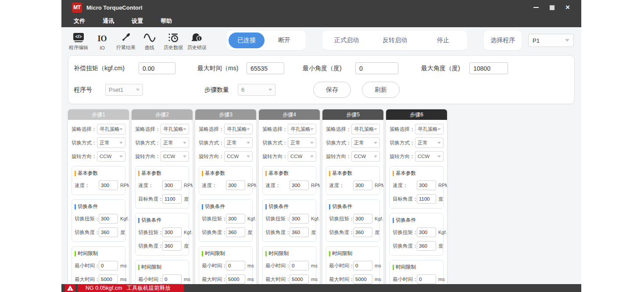 This screenshot has height=292, width=644. What do you see at coordinates (225, 180) in the screenshot?
I see `basic-params-section: 基本参数 速度： 300 RPM` at bounding box center [225, 180].